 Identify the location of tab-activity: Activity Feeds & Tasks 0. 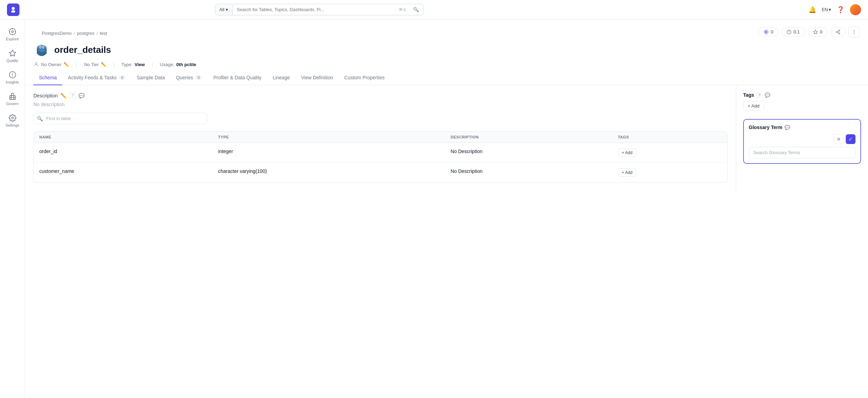
(97, 78).